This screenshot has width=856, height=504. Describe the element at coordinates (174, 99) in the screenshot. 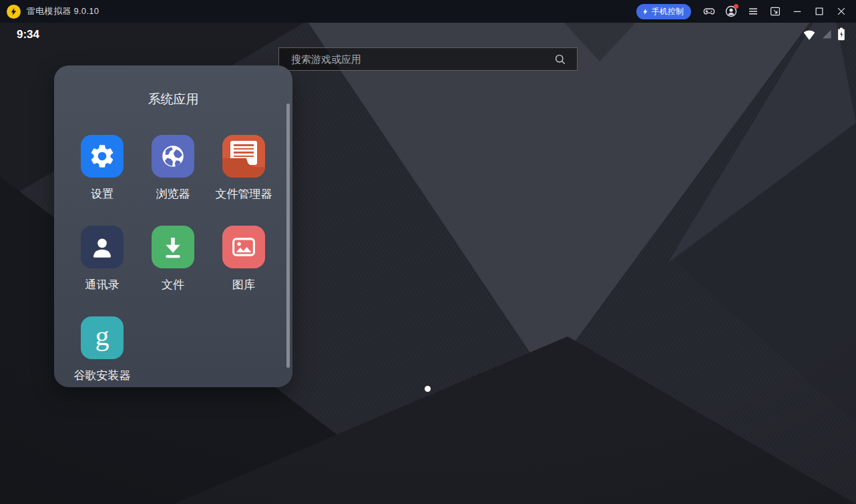

I see `folder-title: 系统应用` at that location.